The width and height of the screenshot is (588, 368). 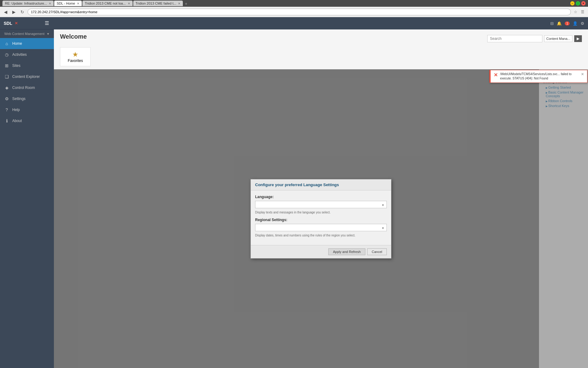 What do you see at coordinates (74, 37) in the screenshot?
I see `welcome-title: Welcome` at bounding box center [74, 37].